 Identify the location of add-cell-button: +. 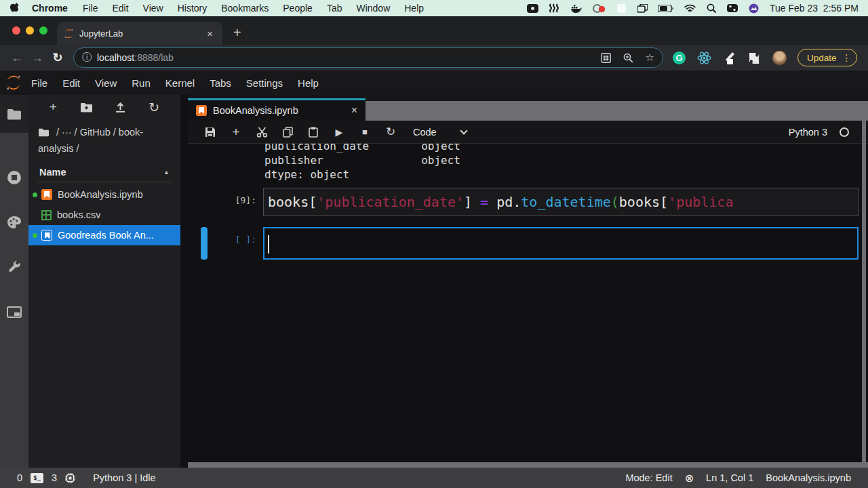
(236, 132).